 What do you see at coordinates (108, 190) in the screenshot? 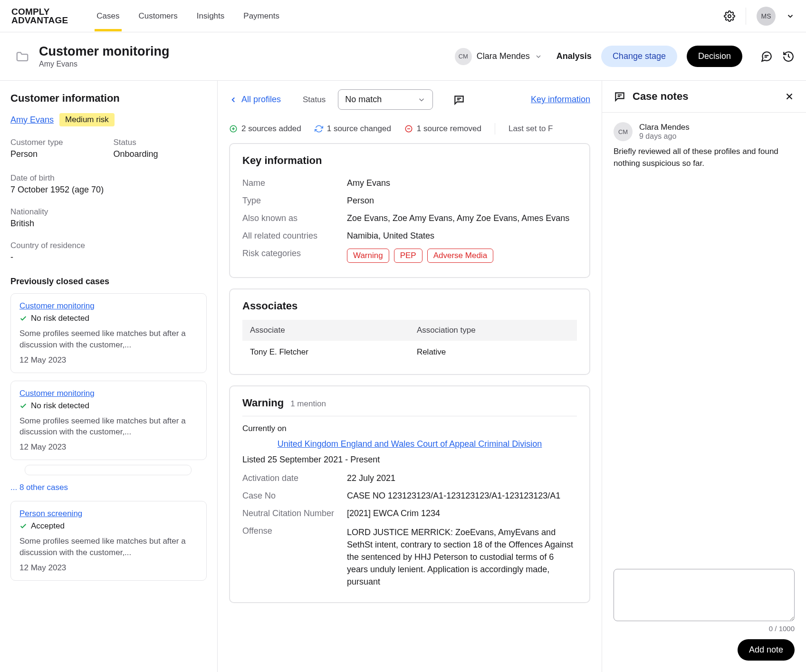
I see `info-value: 7 October 1952 (age 70)` at bounding box center [108, 190].